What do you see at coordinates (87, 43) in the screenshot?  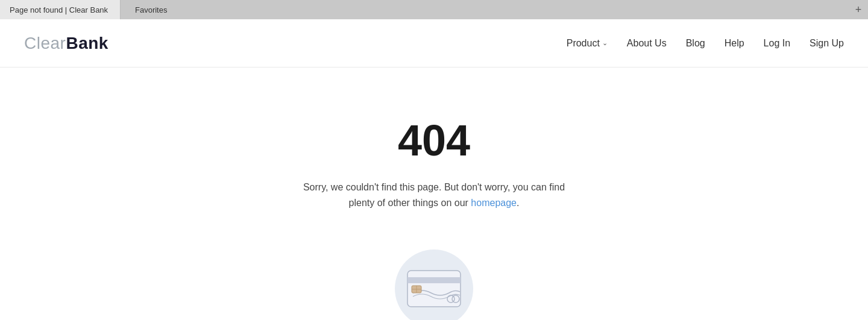 I see `logo-bank: Bank` at bounding box center [87, 43].